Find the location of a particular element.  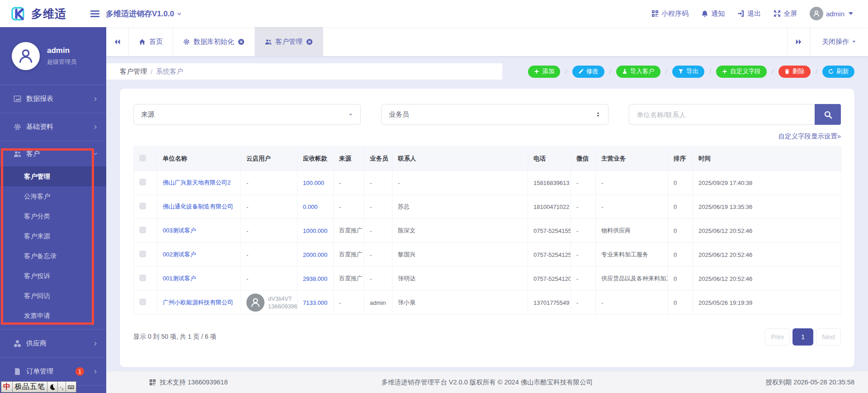

funnel-icon is located at coordinates (681, 71).